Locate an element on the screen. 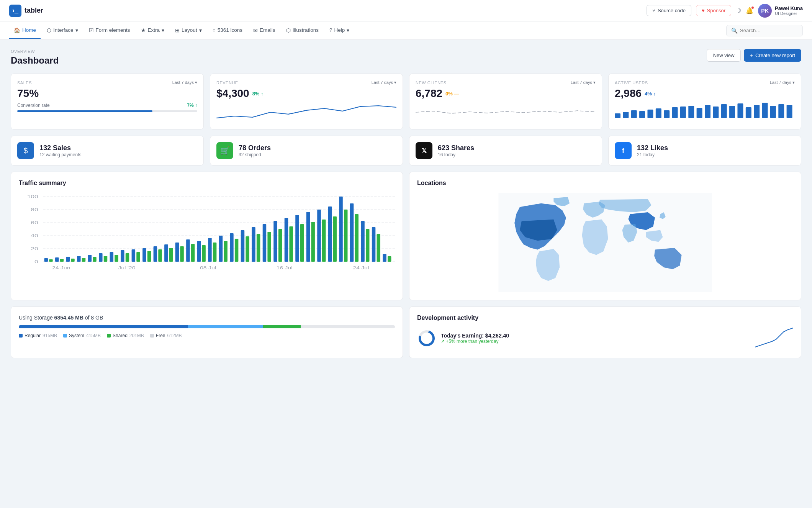 The height and width of the screenshot is (508, 812). dev-earning-sub: ↗ +5% more than yesterday is located at coordinates (475, 341).